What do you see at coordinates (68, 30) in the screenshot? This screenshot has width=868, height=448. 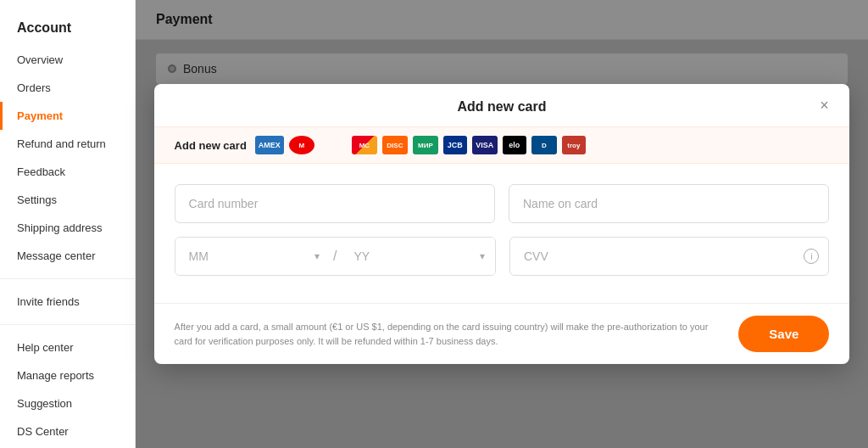 I see `sidebar-title: Account` at bounding box center [68, 30].